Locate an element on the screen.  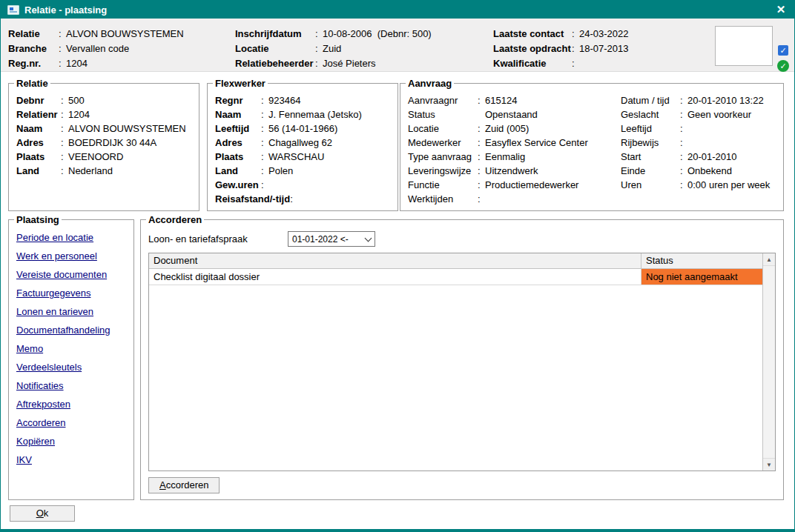
field-row: Locatie : Zuid (005) is located at coordinates (515, 129).